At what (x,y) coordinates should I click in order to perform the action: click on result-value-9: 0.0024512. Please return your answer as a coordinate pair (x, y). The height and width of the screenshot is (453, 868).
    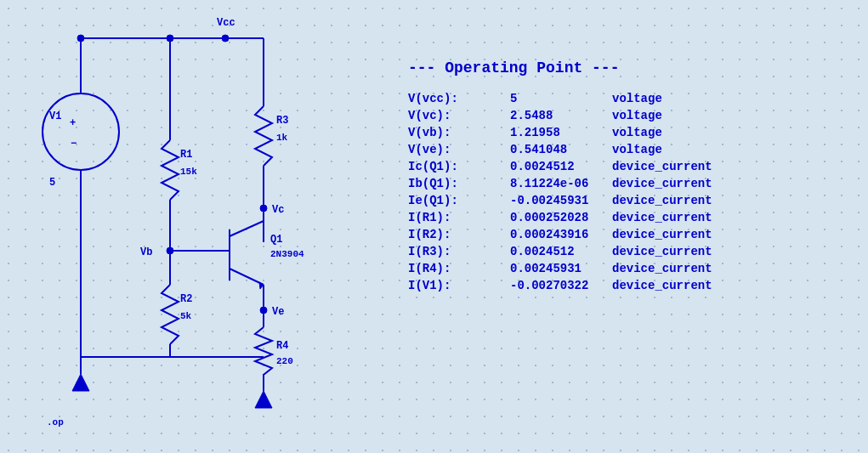
    Looking at the image, I should click on (548, 252).